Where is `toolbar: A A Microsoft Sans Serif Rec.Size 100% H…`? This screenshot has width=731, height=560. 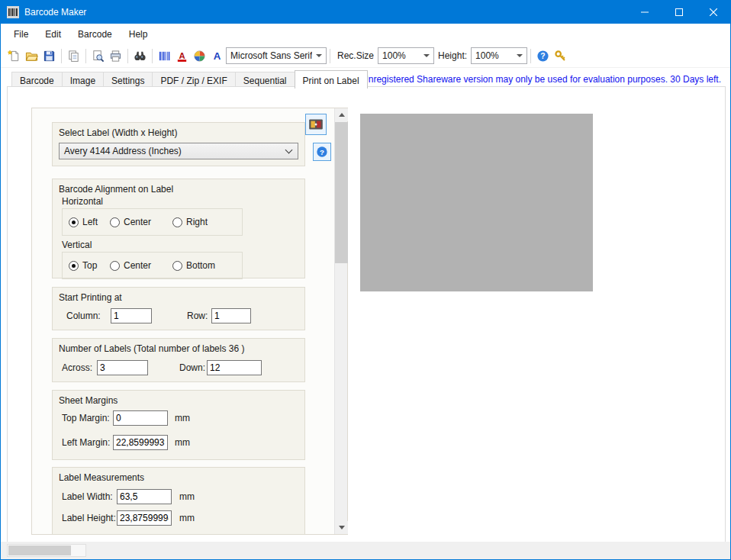
toolbar: A A Microsoft Sans Serif Rec.Size 100% H… is located at coordinates (366, 56).